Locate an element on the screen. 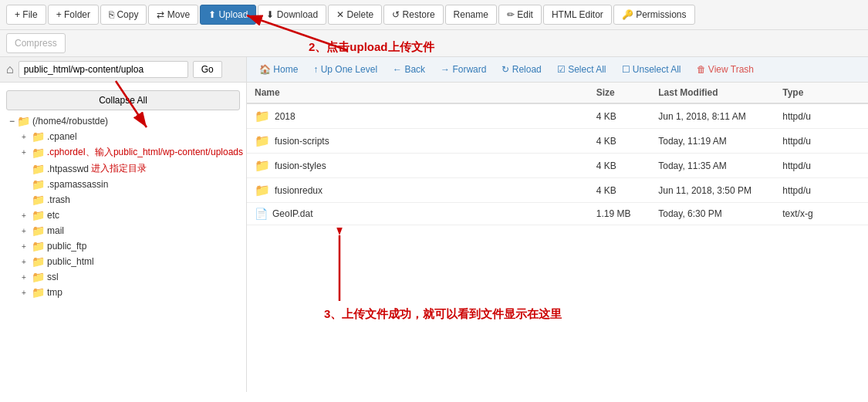  size-geoip: 1.19 MB is located at coordinates (620, 215).